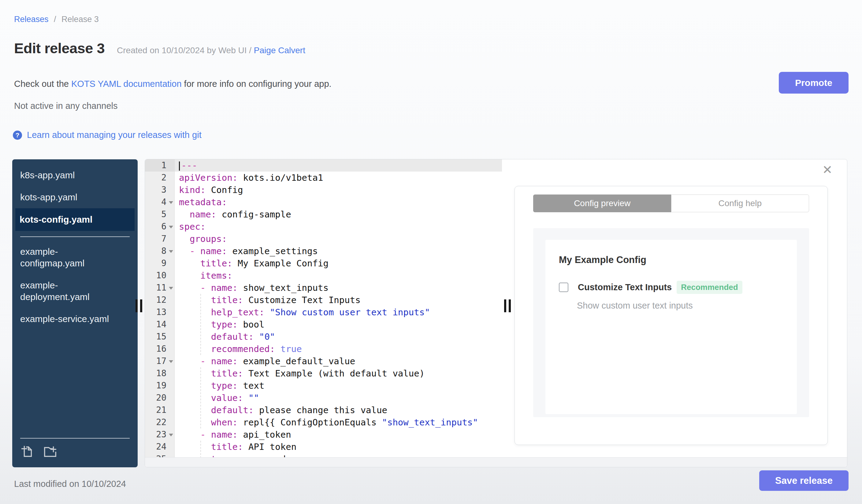 The image size is (862, 504). Describe the element at coordinates (324, 190) in the screenshot. I see `code-line-3: 3kind: Config` at that location.